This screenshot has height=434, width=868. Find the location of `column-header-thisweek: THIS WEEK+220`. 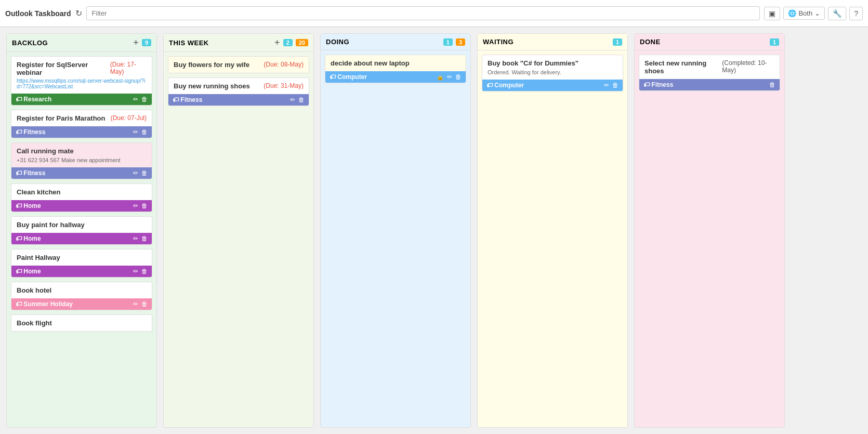

column-header-thisweek: THIS WEEK+220 is located at coordinates (239, 43).